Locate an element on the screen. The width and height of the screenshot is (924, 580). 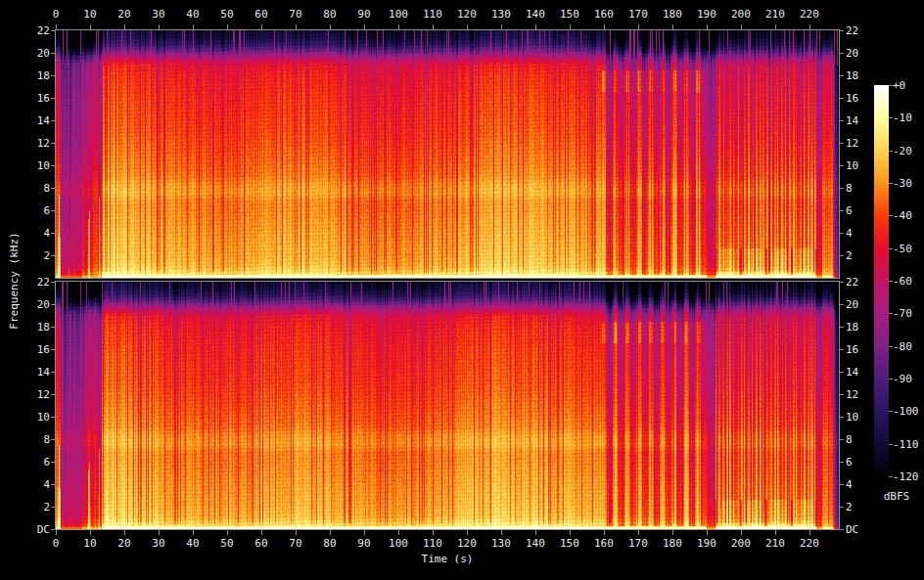
x-tick-label-bottom: 130 is located at coordinates (501, 544).